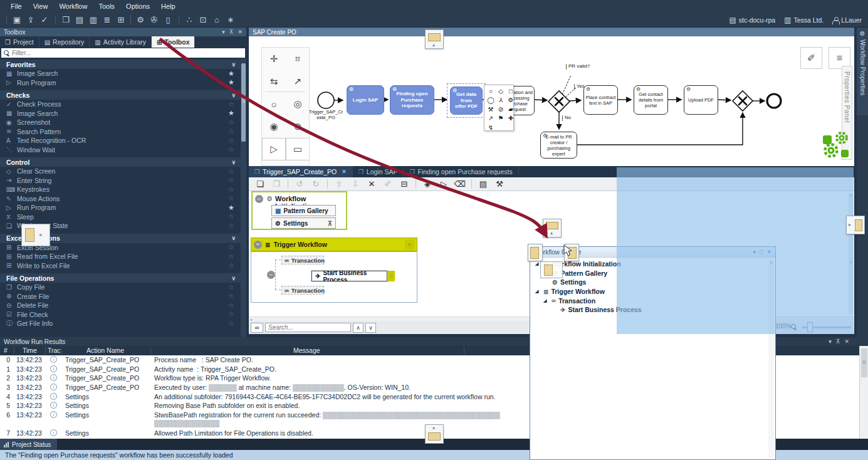 The height and width of the screenshot is (460, 868). Describe the element at coordinates (121, 20) in the screenshot. I see `package-icon: ⊞` at that location.